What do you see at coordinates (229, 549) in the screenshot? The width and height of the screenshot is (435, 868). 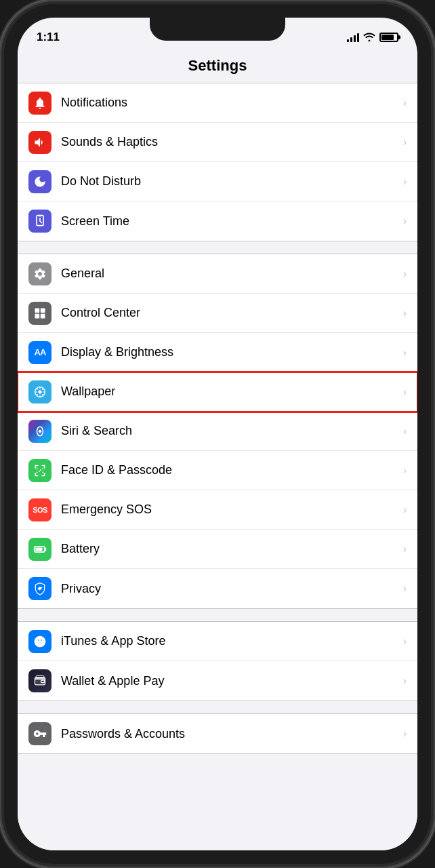 I see `battery-label: Battery` at bounding box center [229, 549].